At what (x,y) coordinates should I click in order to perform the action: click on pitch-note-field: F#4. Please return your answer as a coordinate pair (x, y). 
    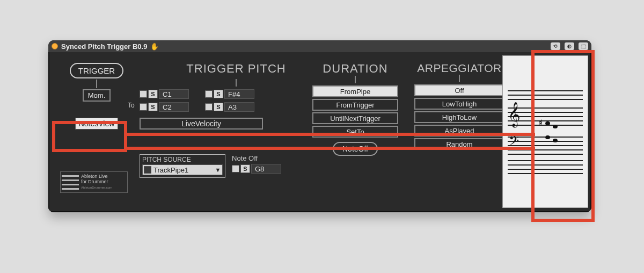
    Looking at the image, I should click on (239, 94).